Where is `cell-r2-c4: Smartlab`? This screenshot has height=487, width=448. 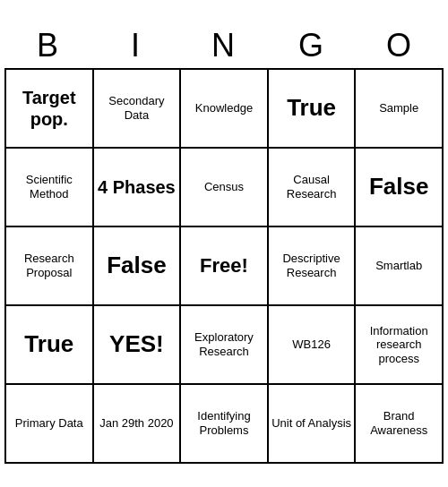
cell-r2-c4: Smartlab is located at coordinates (400, 267).